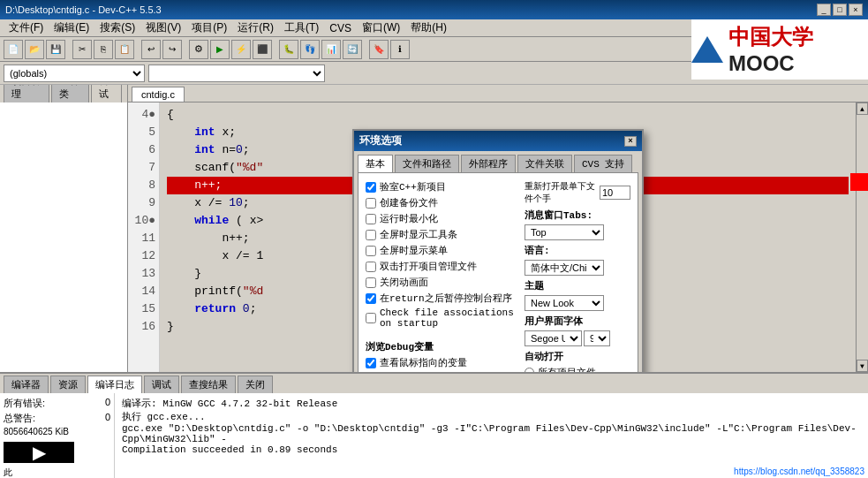  I want to click on theme-select: New Look Classic, so click(564, 303).